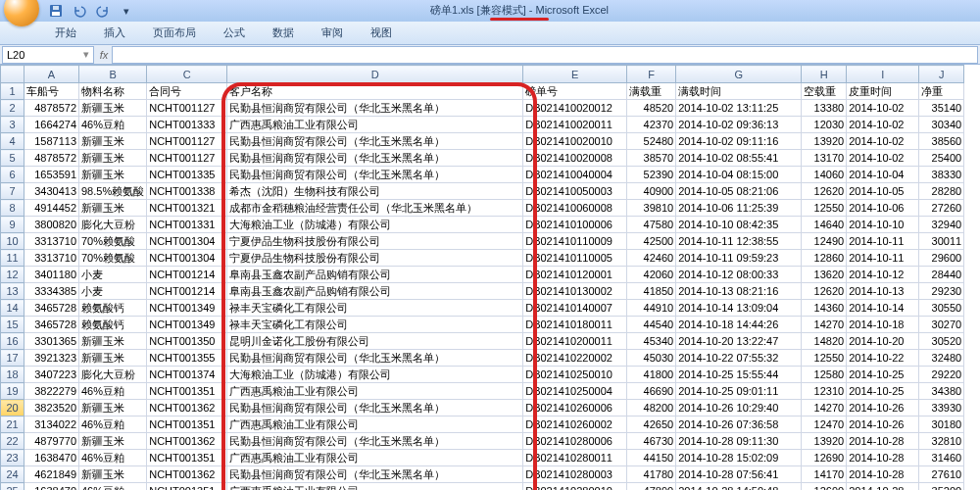 Image resolution: width=980 pixels, height=490 pixels. What do you see at coordinates (942, 274) in the screenshot?
I see `cell: 28440` at bounding box center [942, 274].